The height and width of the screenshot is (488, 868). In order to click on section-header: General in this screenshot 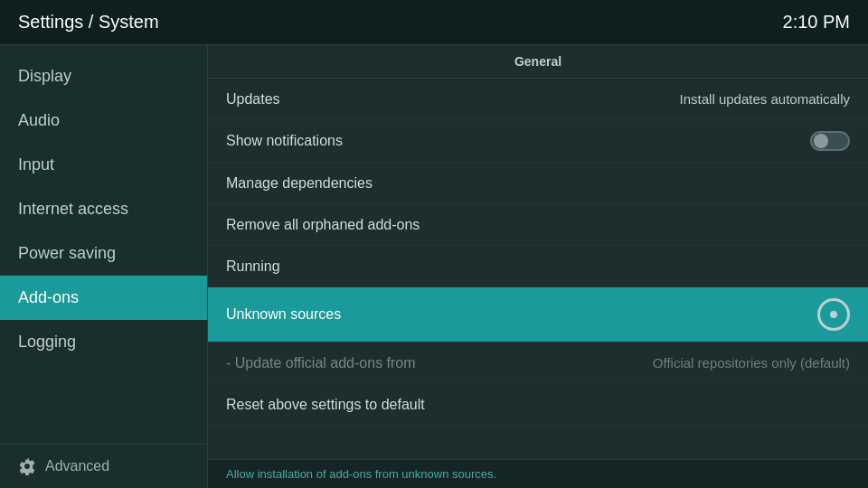, I will do `click(538, 61)`.